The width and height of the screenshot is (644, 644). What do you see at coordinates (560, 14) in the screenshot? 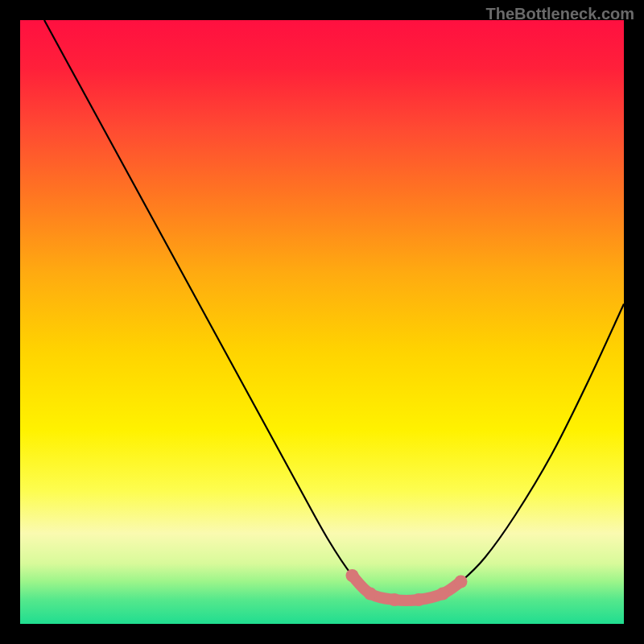
I see `watermark-text: TheBottleneck.com` at bounding box center [560, 14].